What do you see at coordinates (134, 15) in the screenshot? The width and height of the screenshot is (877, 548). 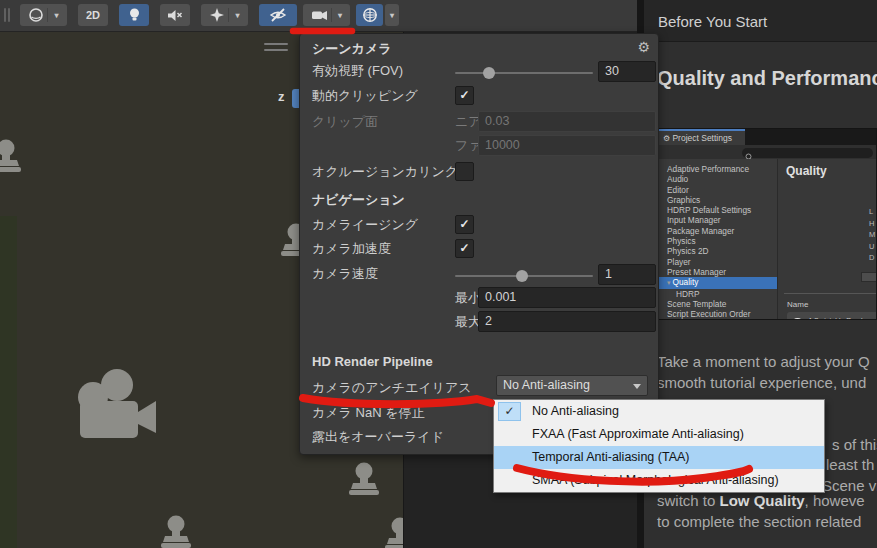 I see `light-bulb-icon` at bounding box center [134, 15].